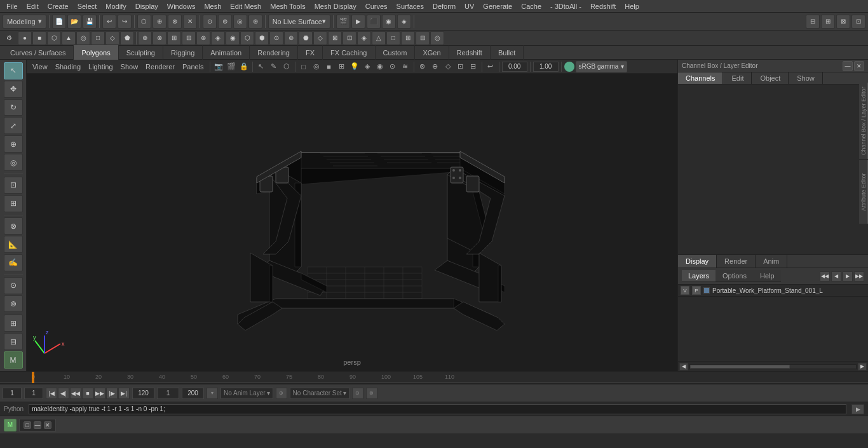 This screenshot has width=868, height=448. Describe the element at coordinates (127, 38) in the screenshot. I see `shape-platonic-button: ⬟` at that location.